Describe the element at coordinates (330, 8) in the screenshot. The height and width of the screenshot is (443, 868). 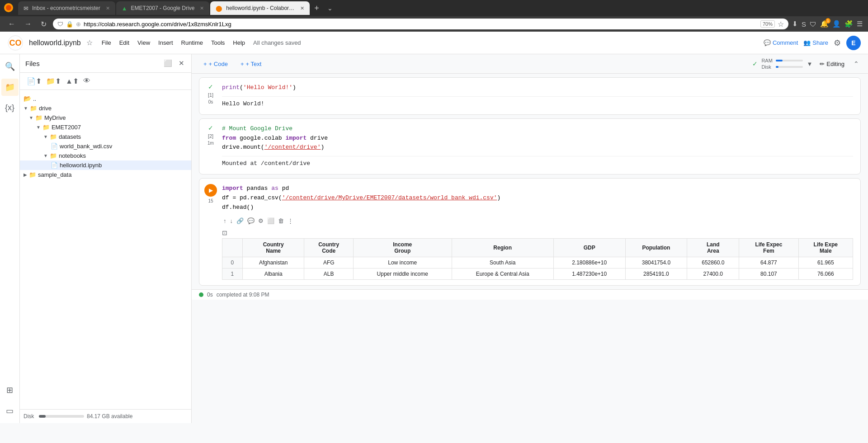
I see `tab-overflow: ⌄` at that location.